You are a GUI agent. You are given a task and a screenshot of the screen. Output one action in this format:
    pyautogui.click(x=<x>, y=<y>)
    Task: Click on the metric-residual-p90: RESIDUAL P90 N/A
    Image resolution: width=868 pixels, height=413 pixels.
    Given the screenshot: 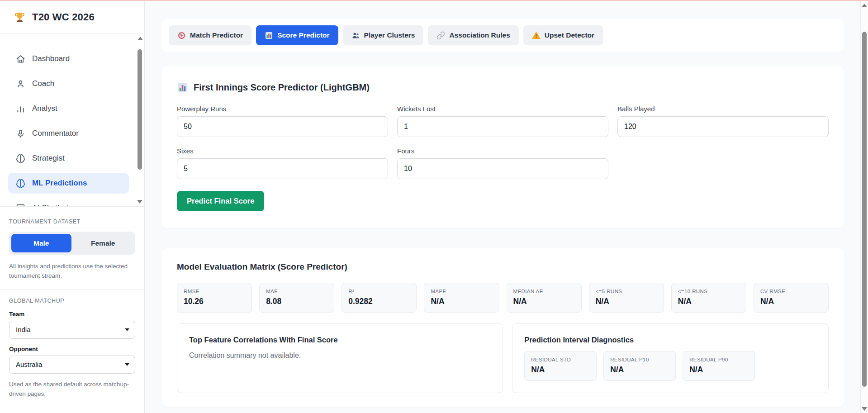 What is the action you would take?
    pyautogui.click(x=719, y=366)
    